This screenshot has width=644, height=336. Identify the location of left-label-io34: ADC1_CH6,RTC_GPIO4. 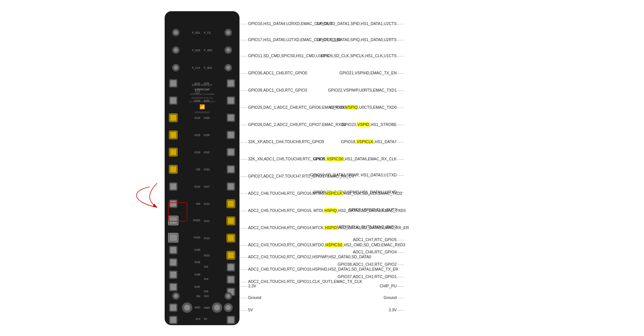
(379, 252).